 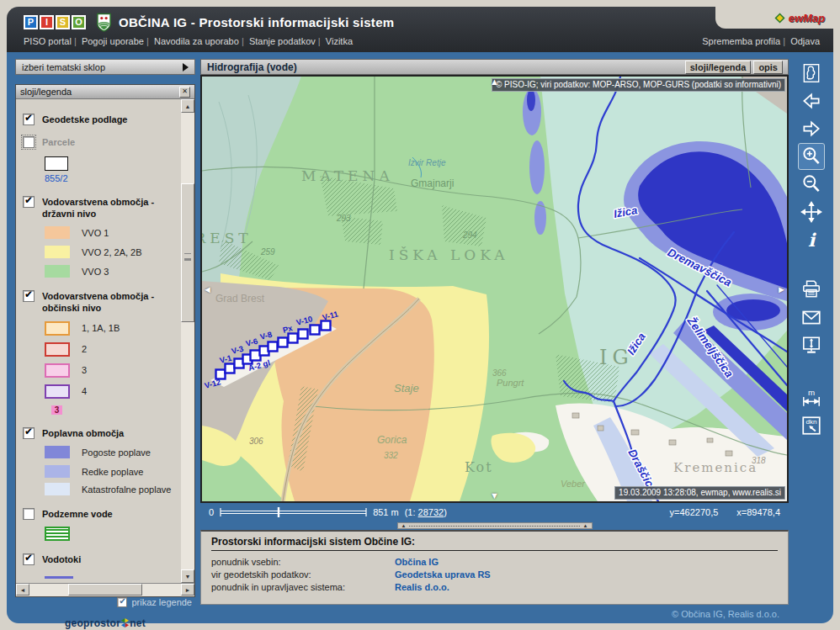 I want to click on print-icon, so click(x=811, y=289).